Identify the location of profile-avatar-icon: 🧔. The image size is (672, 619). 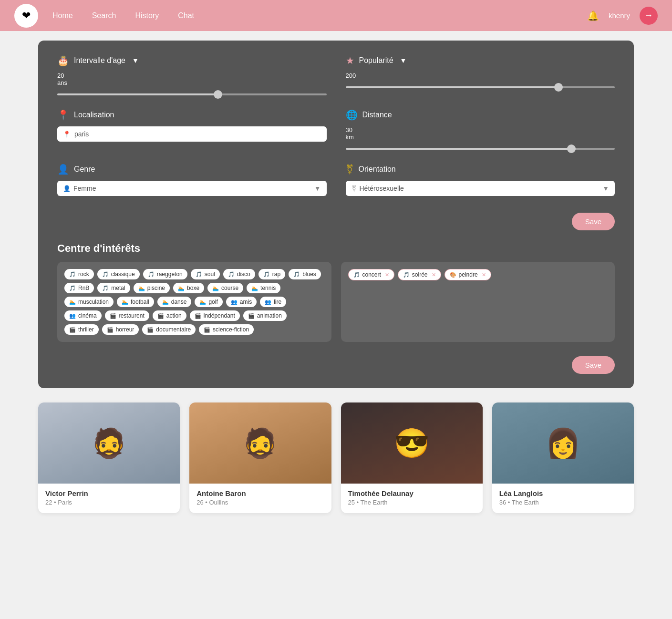
(109, 444).